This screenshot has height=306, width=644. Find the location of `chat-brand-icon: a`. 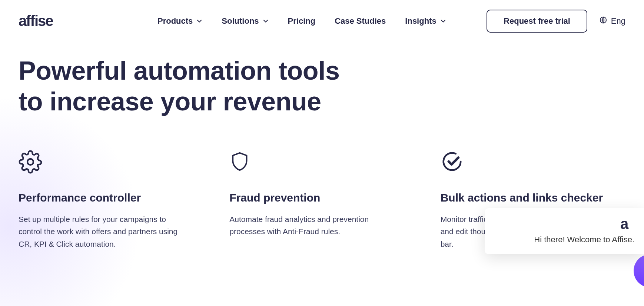

chat-brand-icon: a is located at coordinates (564, 224).